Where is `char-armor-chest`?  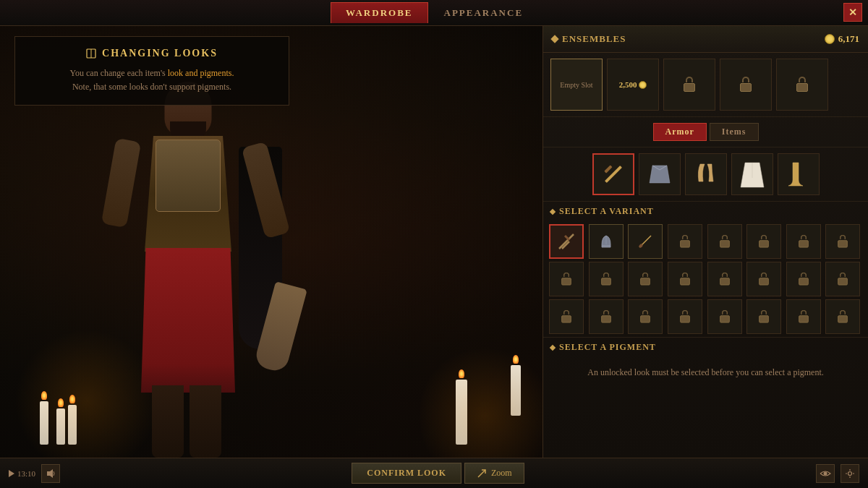 char-armor-chest is located at coordinates (188, 176).